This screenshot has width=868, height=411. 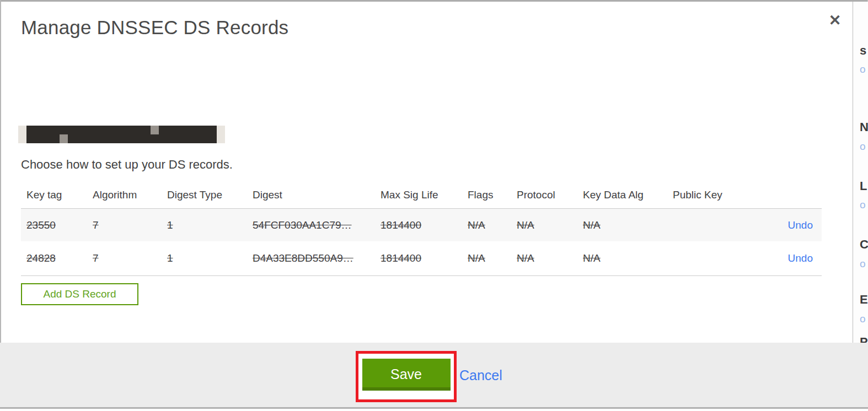 What do you see at coordinates (210, 195) in the screenshot?
I see `header-digest-type: Digest Type` at bounding box center [210, 195].